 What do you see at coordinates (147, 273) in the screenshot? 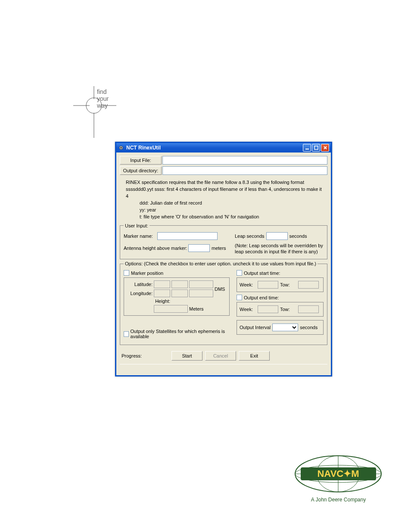
I see `marker-position-label: Marker position` at bounding box center [147, 273].